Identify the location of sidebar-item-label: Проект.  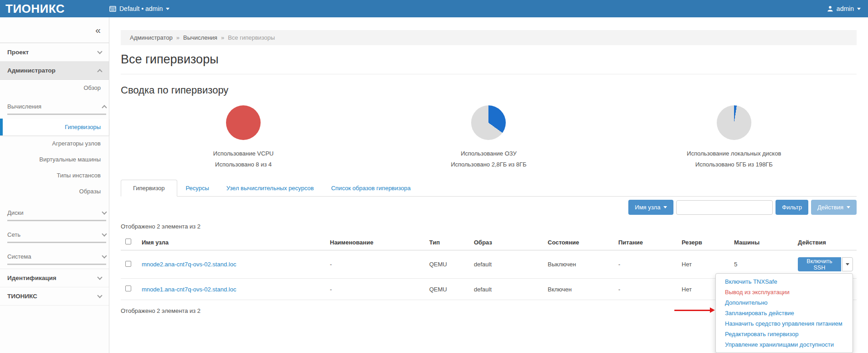
(18, 52).